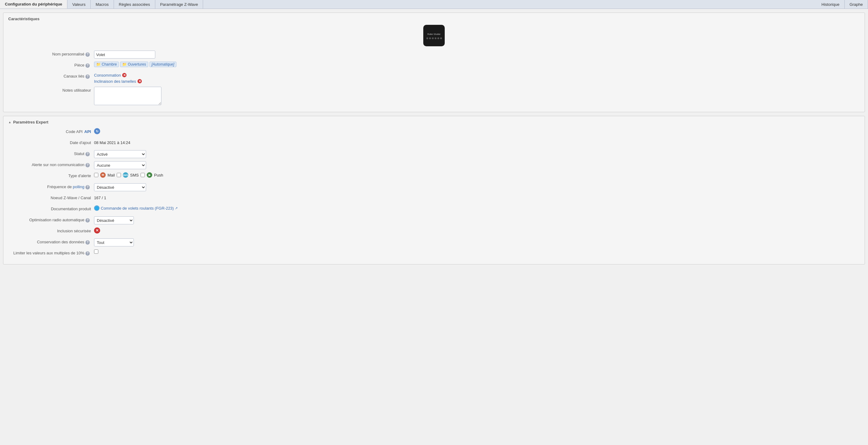 The width and height of the screenshot is (868, 445). Describe the element at coordinates (179, 4) in the screenshot. I see `tab-zwave: Paramétrage Z-Wave` at that location.